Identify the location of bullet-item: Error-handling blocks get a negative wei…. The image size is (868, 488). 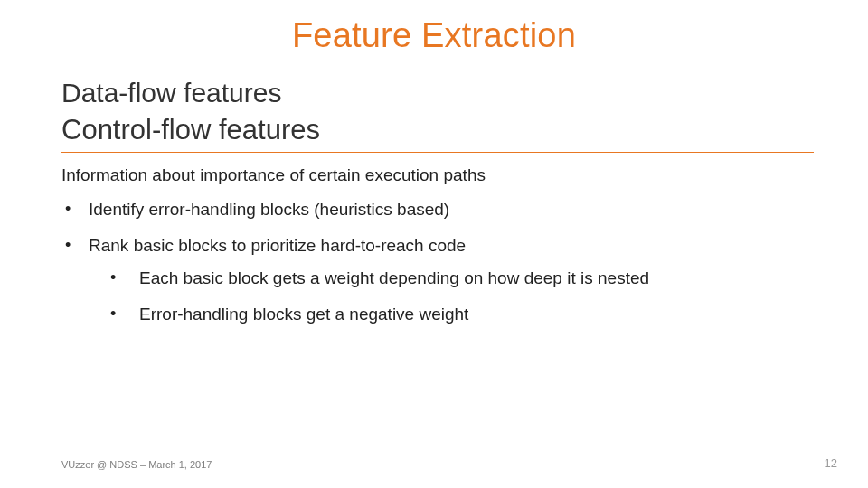
(451, 314).